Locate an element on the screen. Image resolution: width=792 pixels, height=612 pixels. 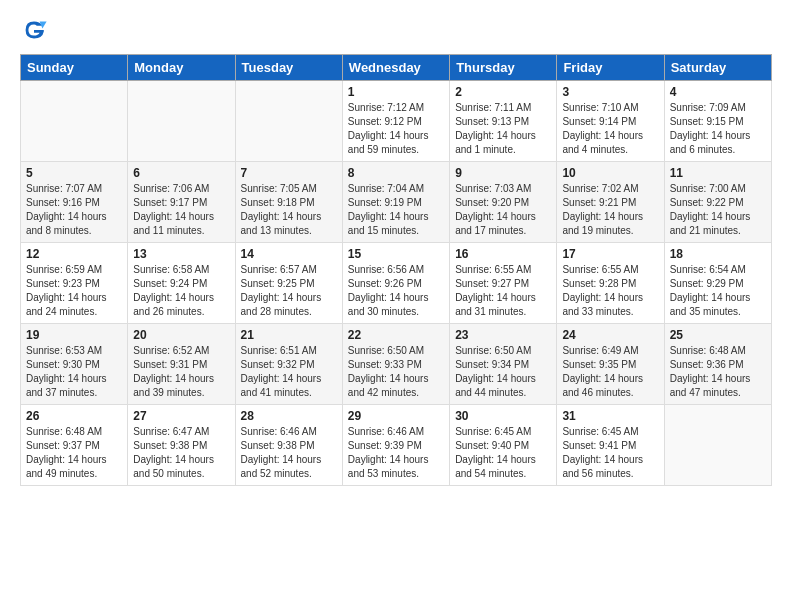
day-info: Sunrise: 6:45 AMSunset: 9:40 PMDaylight:… is located at coordinates (503, 453).